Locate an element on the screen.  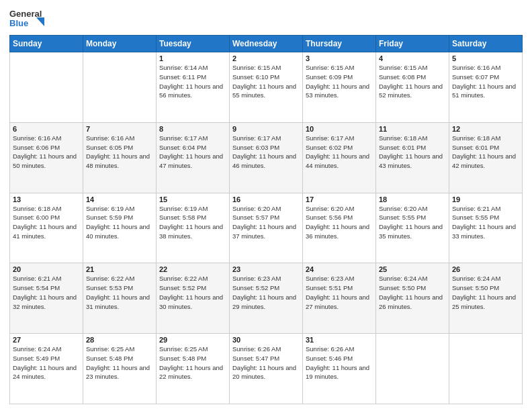
day-cell: 18Sunrise: 6:20 AMSunset: 5:55 PMDayligh… is located at coordinates (412, 228).